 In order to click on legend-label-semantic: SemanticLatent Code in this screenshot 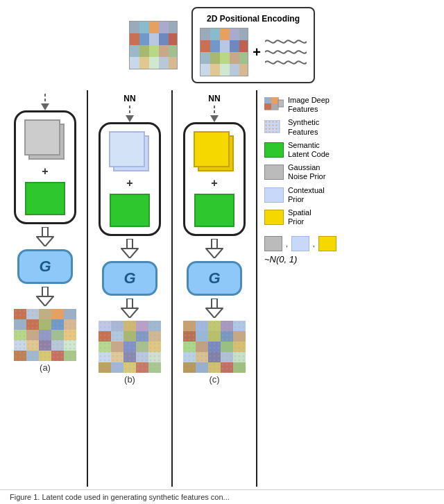, I will do `click(309, 150)`.